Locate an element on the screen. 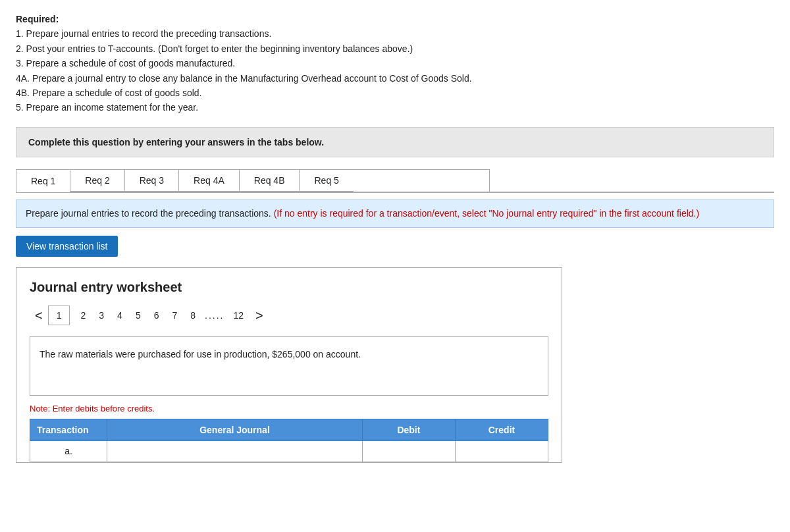 The image size is (790, 532). tabs-container: Req 1 Req 2 Req 3 Req 4A Req 4B Req 5 is located at coordinates (253, 180).